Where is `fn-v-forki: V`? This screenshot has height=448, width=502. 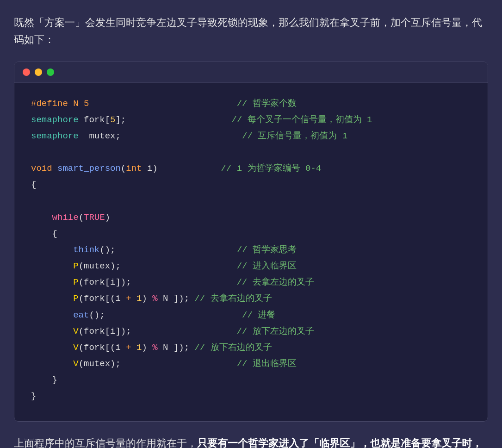 fn-v-forki: V is located at coordinates (76, 331).